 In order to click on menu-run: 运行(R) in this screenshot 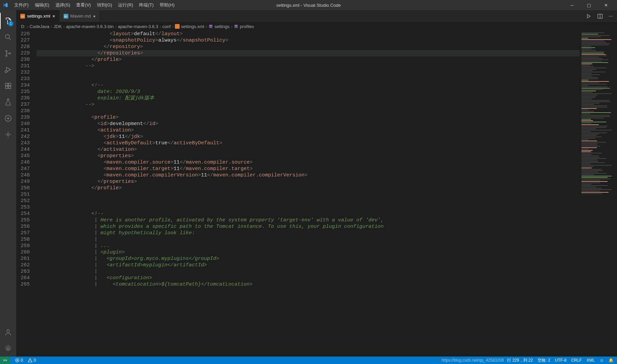, I will do `click(125, 5)`.